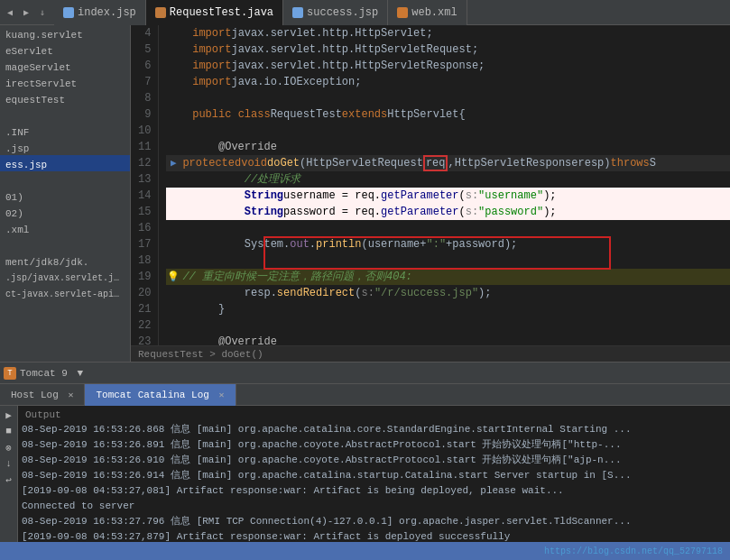 The image size is (730, 560). I want to click on tab-success-jsp: success.jsp, so click(336, 13).